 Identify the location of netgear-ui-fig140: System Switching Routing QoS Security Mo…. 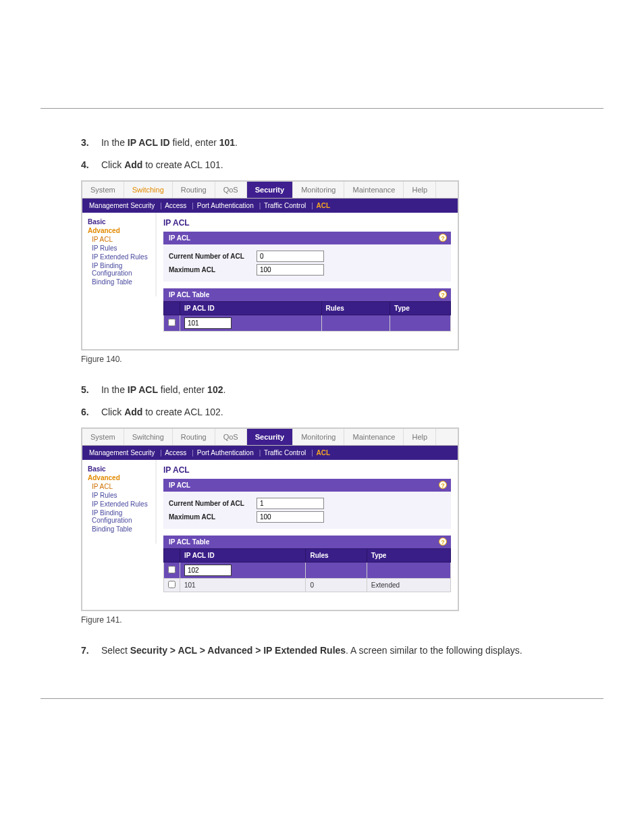
(270, 265).